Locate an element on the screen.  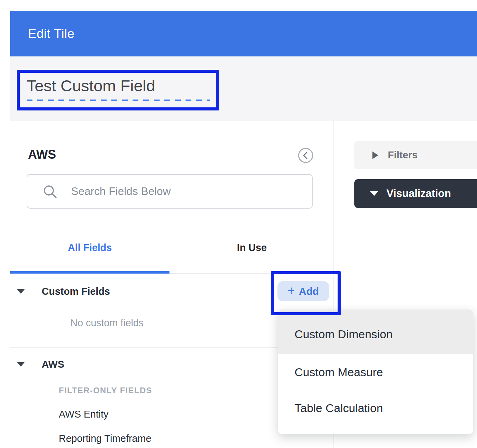
search-field is located at coordinates (169, 192).